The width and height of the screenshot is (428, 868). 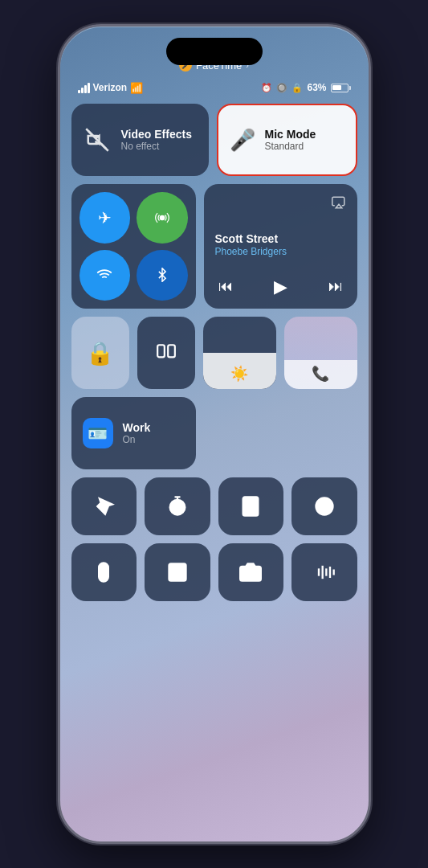 I want to click on screen-mirror-tile, so click(x=166, y=353).